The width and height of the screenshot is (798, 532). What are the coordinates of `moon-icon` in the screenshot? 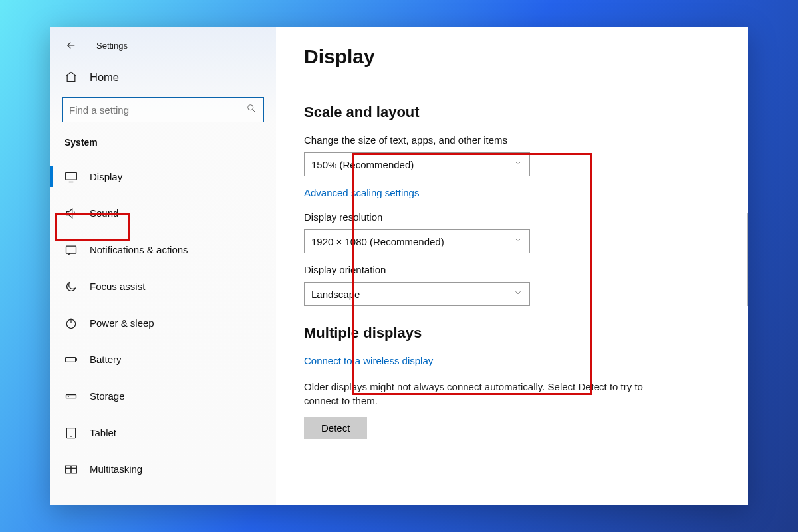 It's located at (71, 287).